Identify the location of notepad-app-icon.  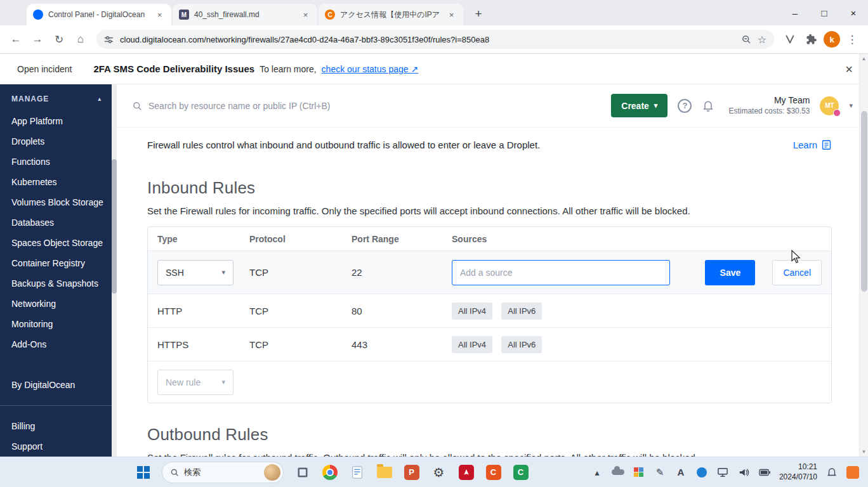
(357, 472).